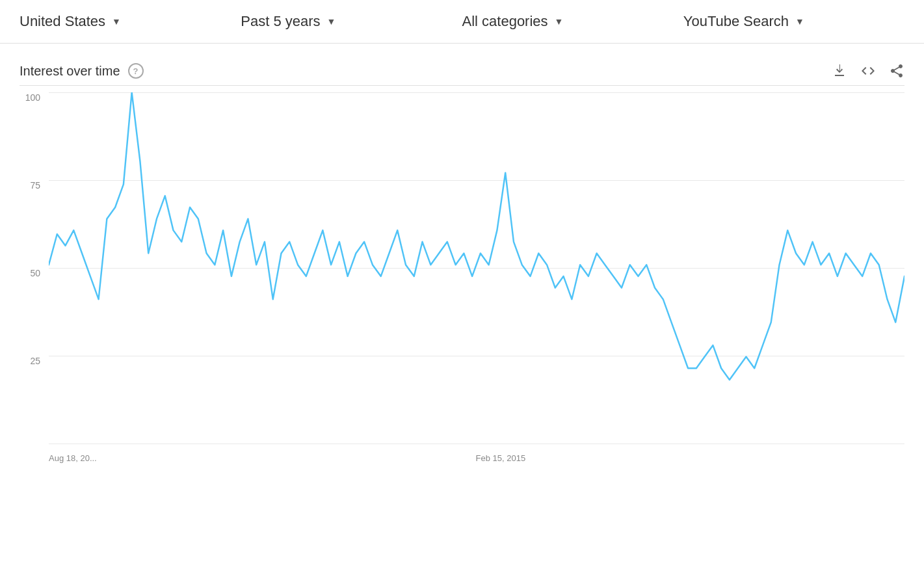  What do you see at coordinates (868, 71) in the screenshot?
I see `section-actions` at bounding box center [868, 71].